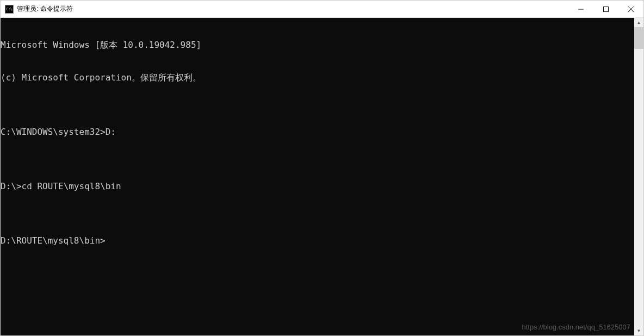 The image size is (644, 336). I want to click on terminal-line: (c) Microsoft Corporation。保留所有权利。, so click(318, 78).